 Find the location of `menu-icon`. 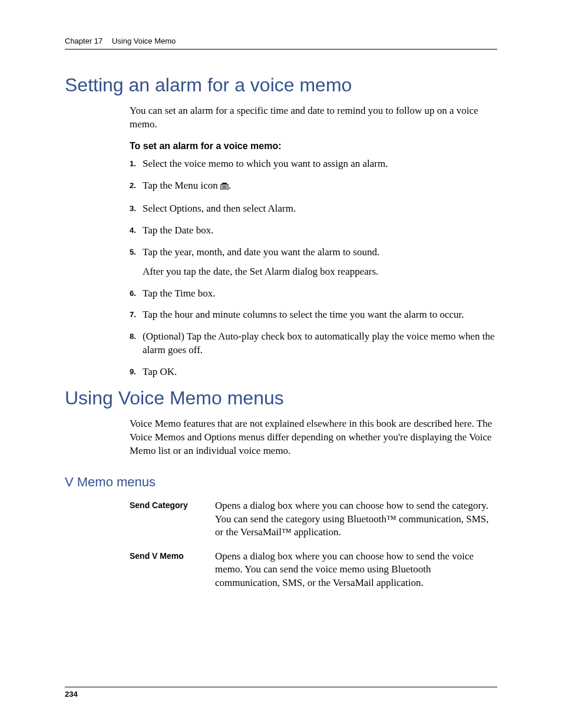

menu-icon is located at coordinates (224, 187).